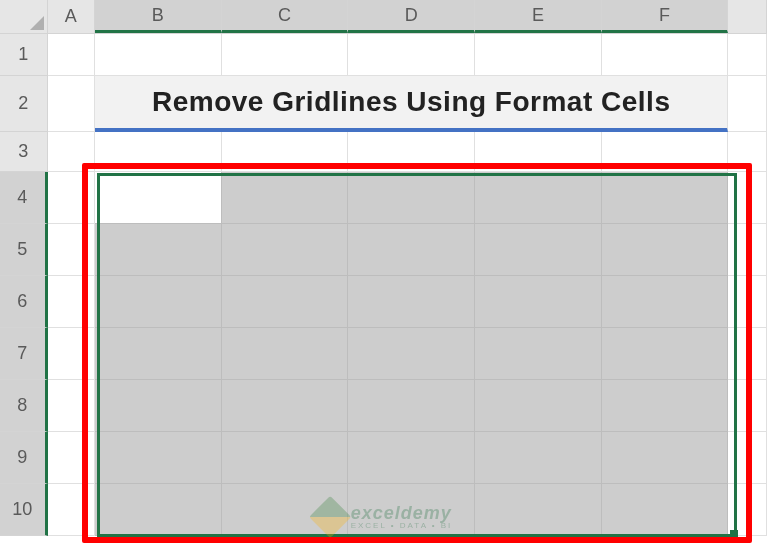  I want to click on row-5: 5, so click(384, 250).